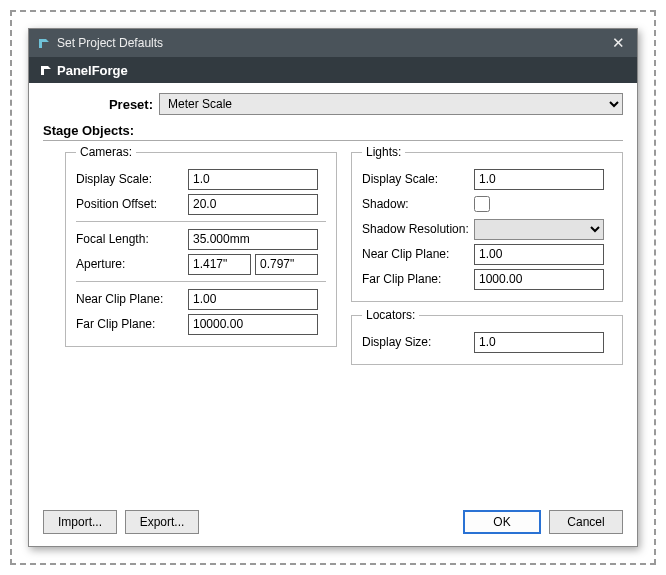 Image resolution: width=666 pixels, height=575 pixels. I want to click on light-shadow-res-select, so click(539, 230).